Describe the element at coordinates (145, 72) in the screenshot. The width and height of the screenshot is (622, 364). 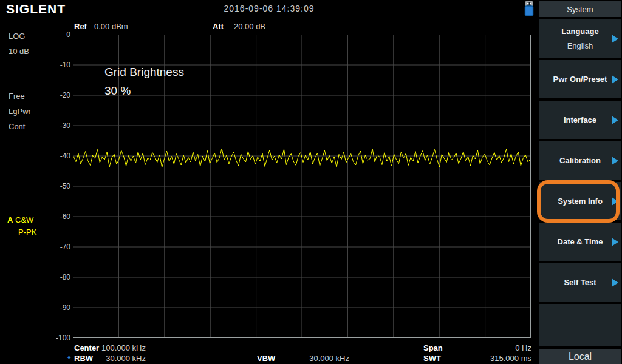
I see `popup-parameter-name: Grid Brightness` at that location.